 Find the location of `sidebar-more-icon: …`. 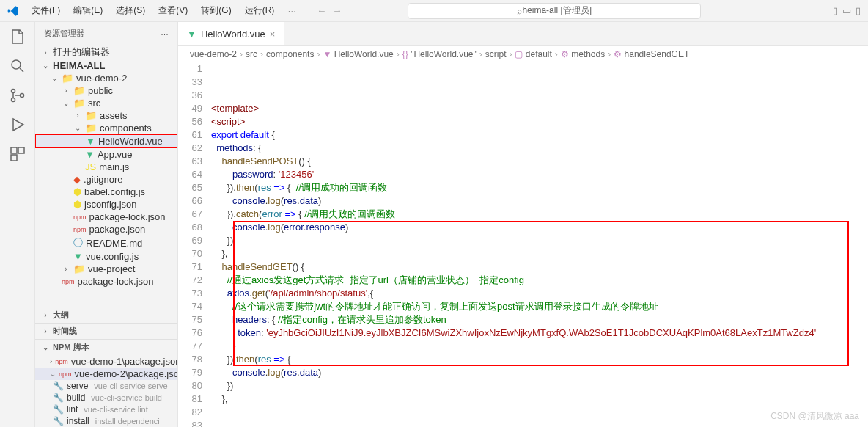

sidebar-more-icon: … is located at coordinates (164, 34).